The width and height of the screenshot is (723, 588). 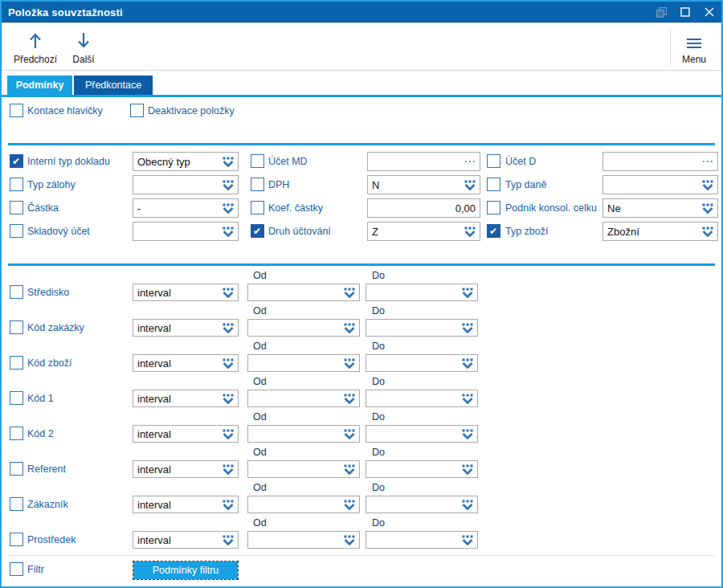 I want to click on checkbox-zakaznik, so click(x=16, y=504).